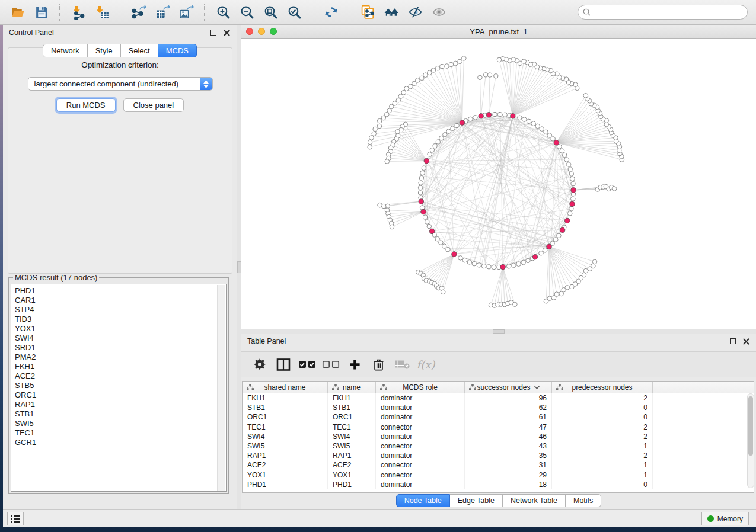  I want to click on table-tab-edge-table: Edge Table, so click(477, 501).